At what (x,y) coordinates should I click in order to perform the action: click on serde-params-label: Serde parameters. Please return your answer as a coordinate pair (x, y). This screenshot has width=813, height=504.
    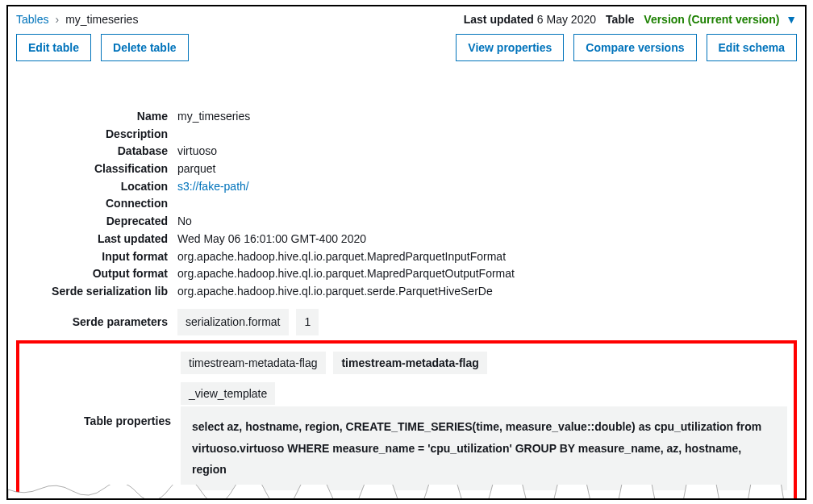
    Looking at the image, I should click on (97, 323).